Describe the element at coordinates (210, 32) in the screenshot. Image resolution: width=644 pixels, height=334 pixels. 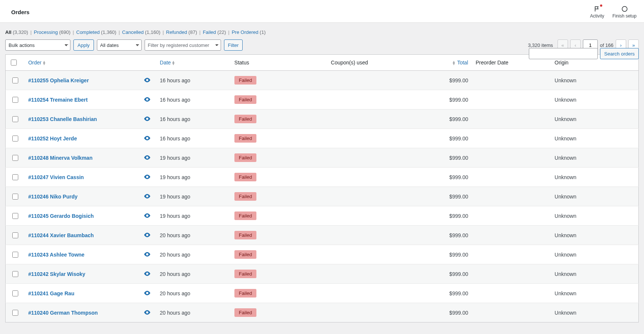
I see `status-filter-link: Failed` at that location.